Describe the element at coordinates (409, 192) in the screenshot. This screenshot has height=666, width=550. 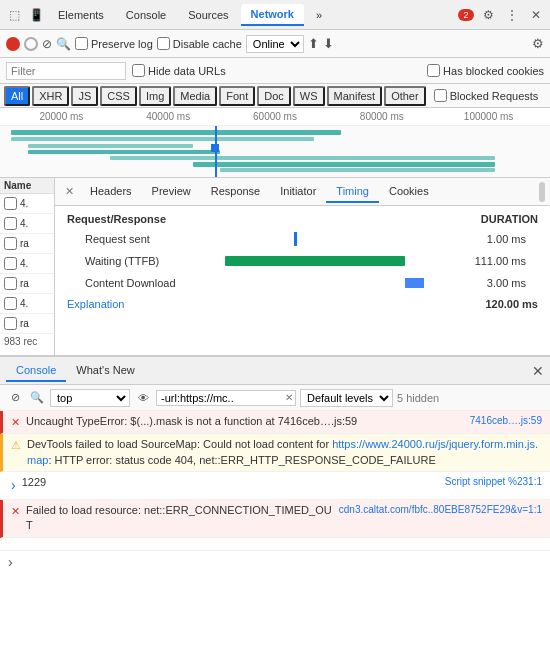
I see `detail-tab-cookies: Cookies` at that location.